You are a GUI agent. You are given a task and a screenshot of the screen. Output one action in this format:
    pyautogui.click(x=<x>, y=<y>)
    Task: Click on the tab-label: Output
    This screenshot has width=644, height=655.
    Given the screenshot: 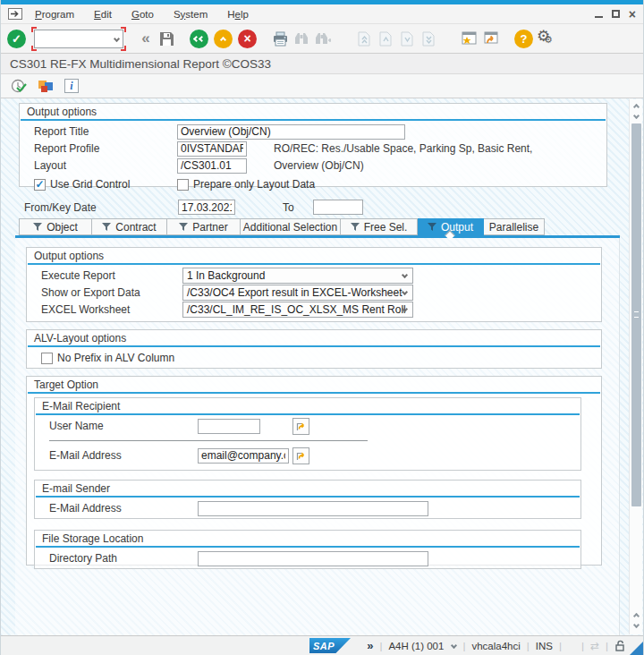 What is the action you would take?
    pyautogui.click(x=457, y=227)
    